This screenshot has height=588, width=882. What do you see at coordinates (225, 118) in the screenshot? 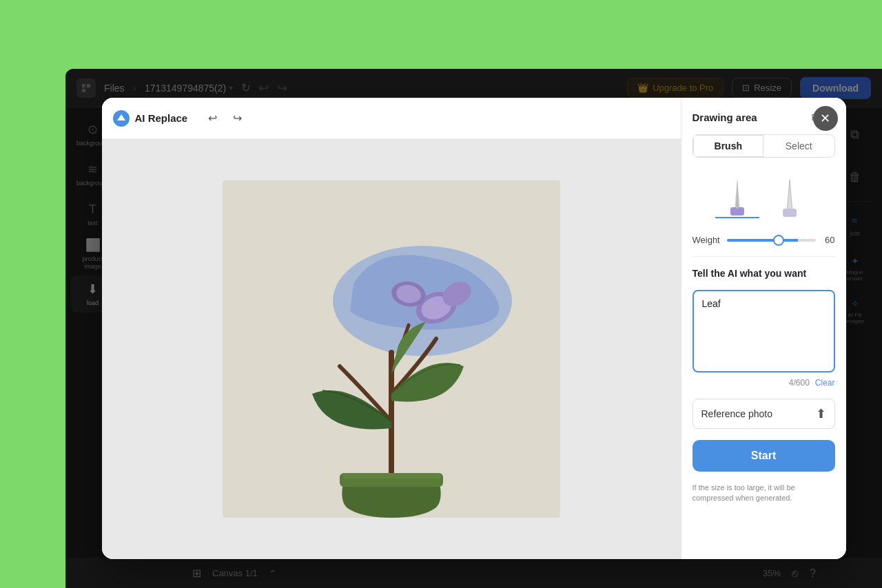
I see `modal-undo-redo: ↩ ↪` at bounding box center [225, 118].